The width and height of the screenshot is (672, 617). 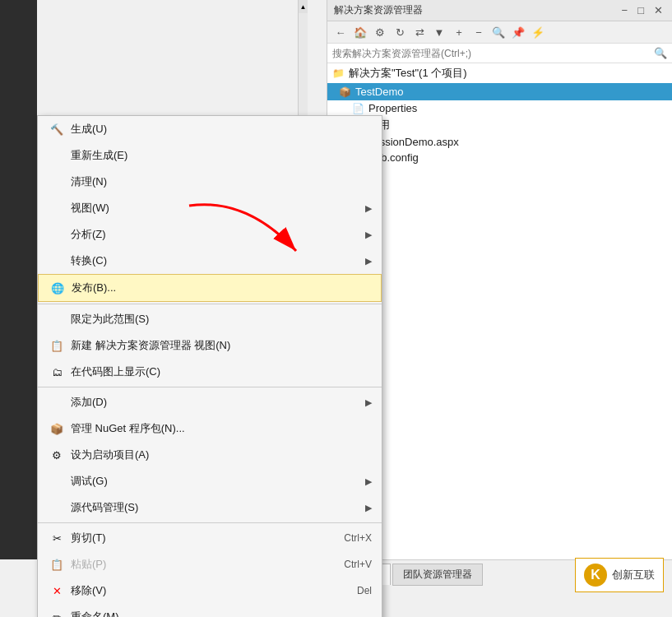 What do you see at coordinates (658, 10) in the screenshot?
I see `close-icon: ✕` at bounding box center [658, 10].